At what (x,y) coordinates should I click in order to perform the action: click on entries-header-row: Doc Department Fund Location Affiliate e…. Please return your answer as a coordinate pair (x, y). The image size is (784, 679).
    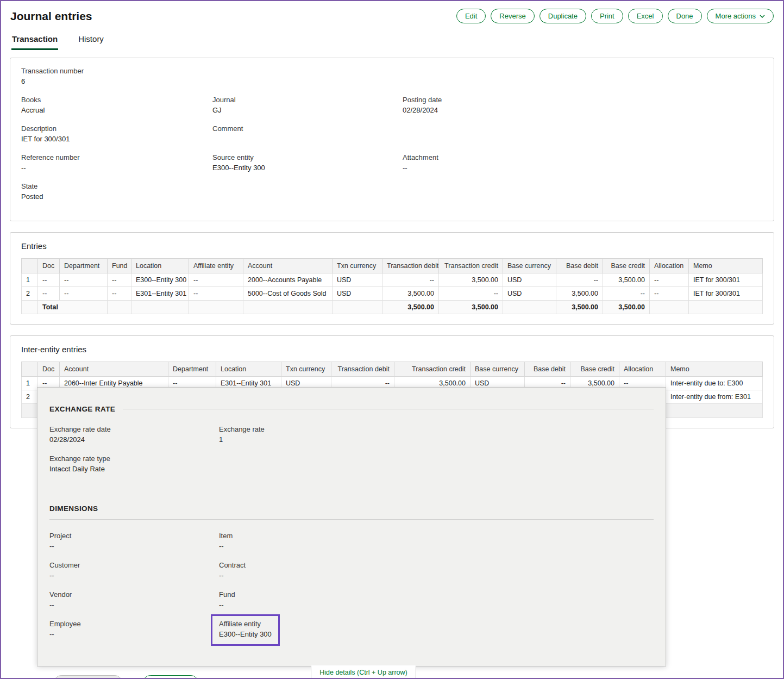
    Looking at the image, I should click on (392, 266).